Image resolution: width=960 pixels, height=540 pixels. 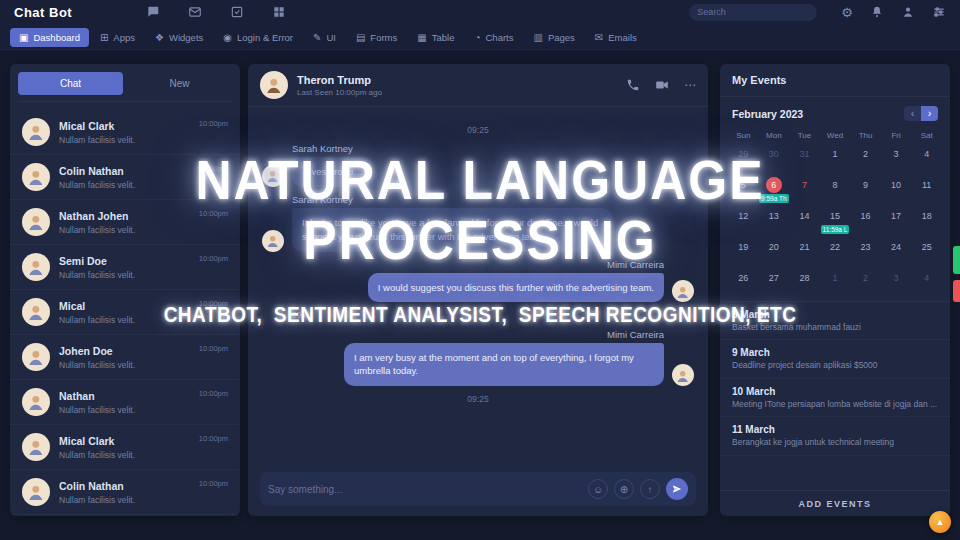 I want to click on calendar-month-row: February 2023 ‹ ›, so click(x=835, y=112).